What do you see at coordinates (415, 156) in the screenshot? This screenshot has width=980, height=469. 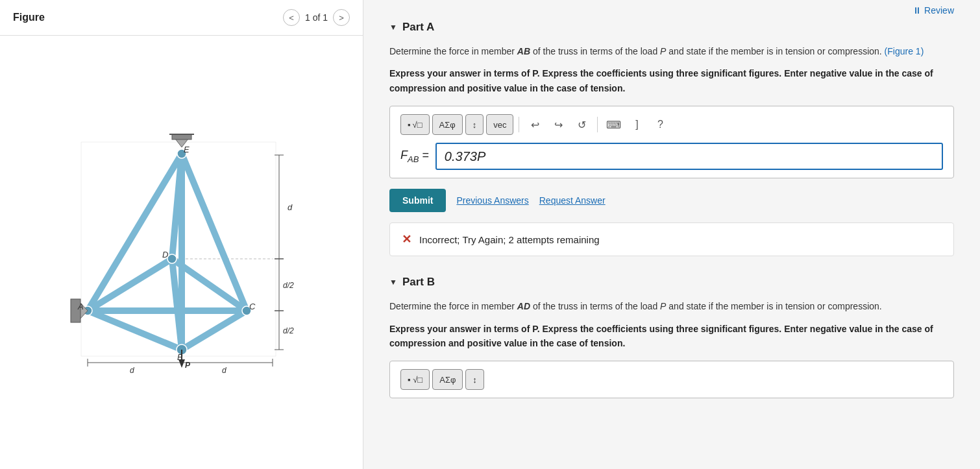 I see `math-label: FAB =` at bounding box center [415, 156].